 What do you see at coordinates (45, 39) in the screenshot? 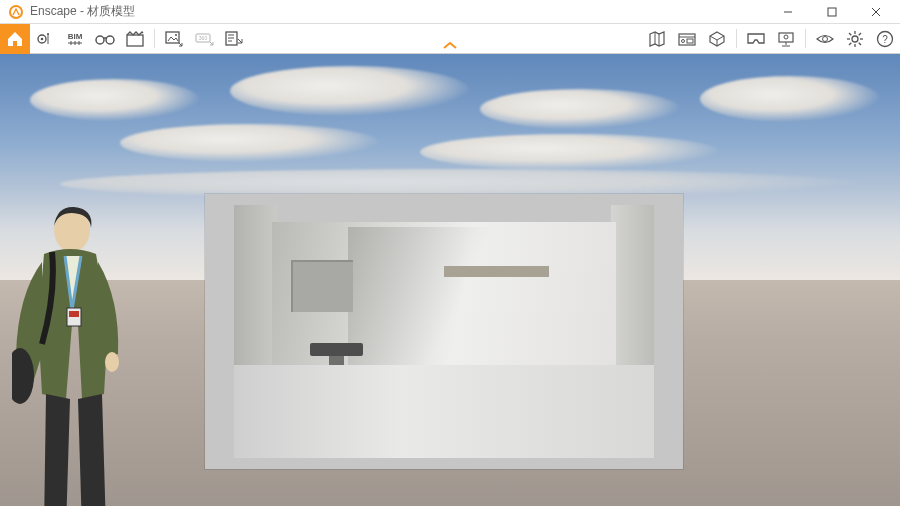
I see `manage-views-button` at bounding box center [45, 39].